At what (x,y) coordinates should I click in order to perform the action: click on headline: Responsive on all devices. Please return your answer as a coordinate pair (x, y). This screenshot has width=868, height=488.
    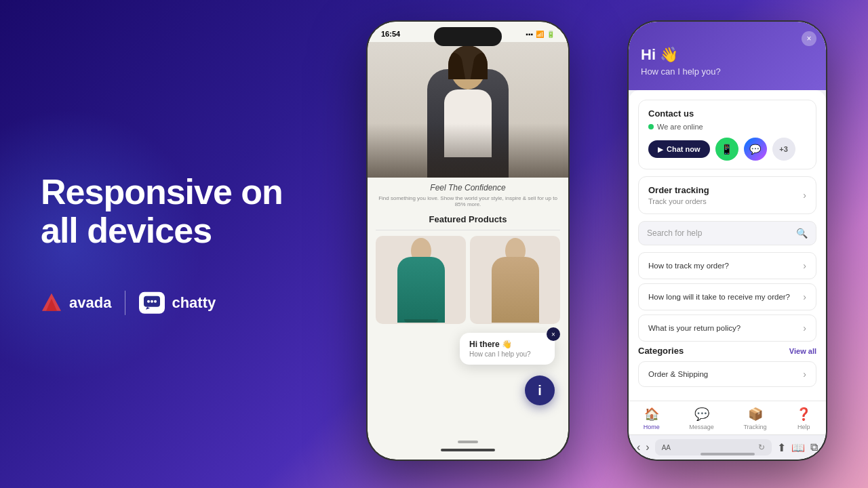
    Looking at the image, I should click on (183, 211).